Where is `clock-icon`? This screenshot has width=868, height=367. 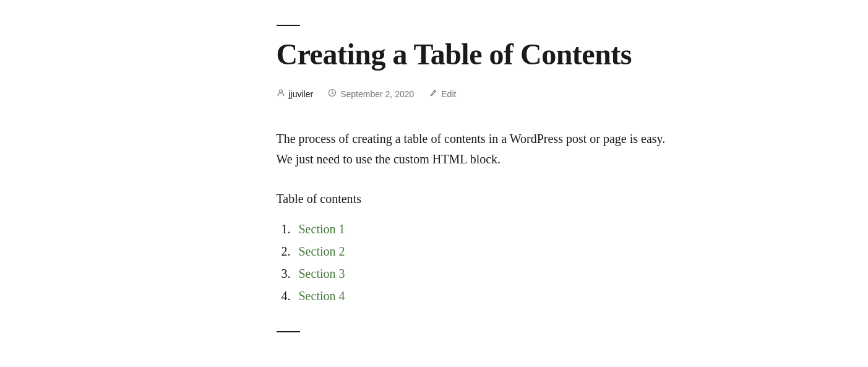 clock-icon is located at coordinates (332, 94).